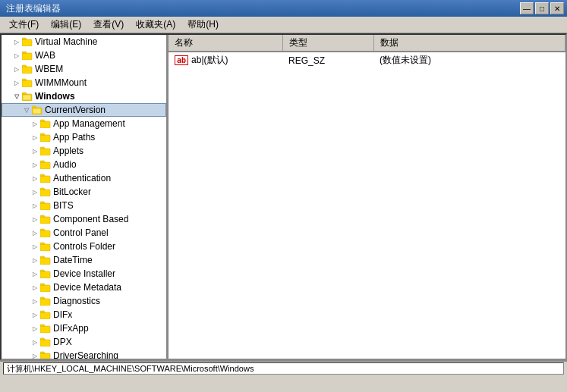 Image resolution: width=567 pixels, height=392 pixels. What do you see at coordinates (83, 233) in the screenshot?
I see `tree-item-control-panel: ▷ Control Panel` at bounding box center [83, 233].